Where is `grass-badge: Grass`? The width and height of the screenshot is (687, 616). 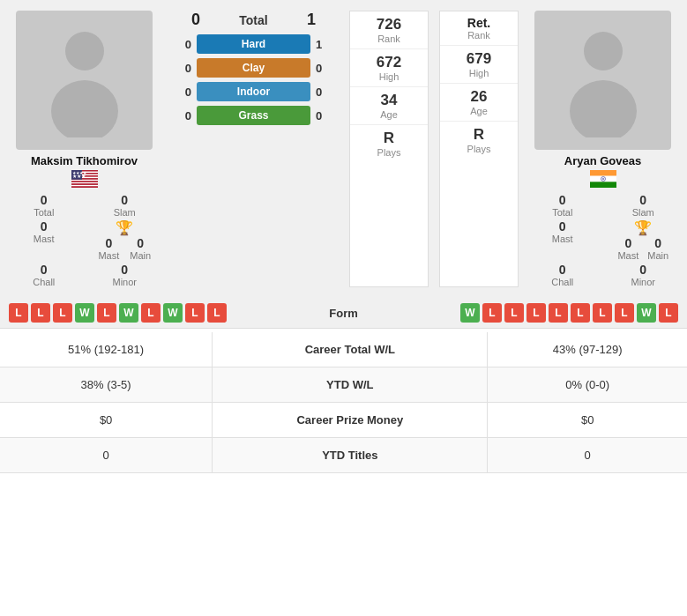
grass-badge: Grass is located at coordinates (254, 115).